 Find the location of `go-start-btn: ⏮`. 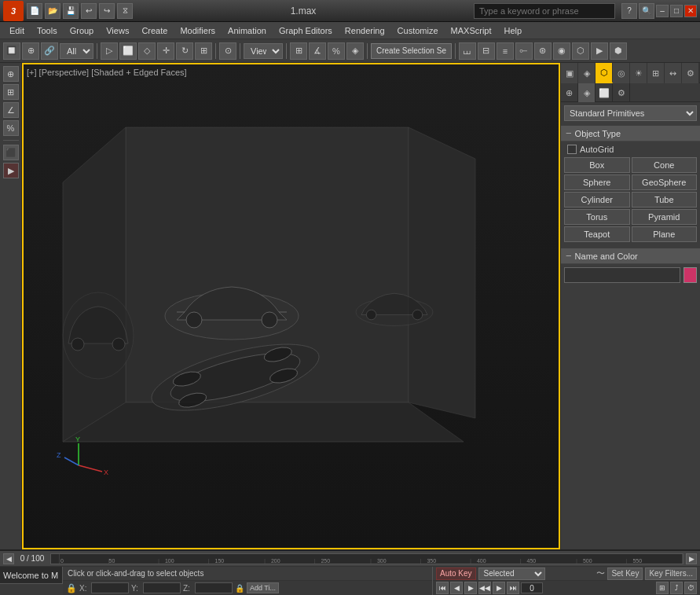

go-start-btn: ⏮ is located at coordinates (442, 588).